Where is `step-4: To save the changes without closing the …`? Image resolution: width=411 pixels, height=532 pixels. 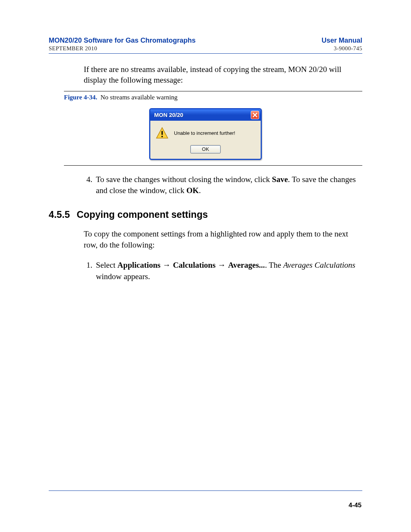 step-4: To save the changes without closing the … is located at coordinates (228, 185).